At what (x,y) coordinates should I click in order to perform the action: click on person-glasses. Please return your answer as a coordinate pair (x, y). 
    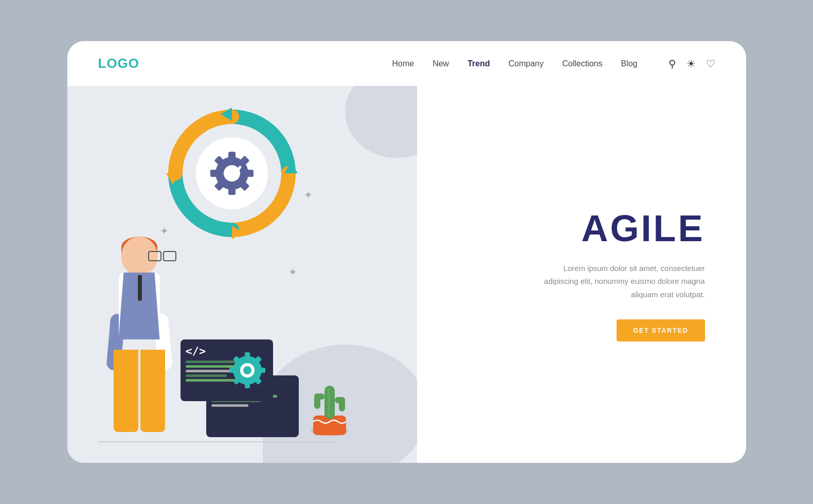
    Looking at the image, I should click on (162, 255).